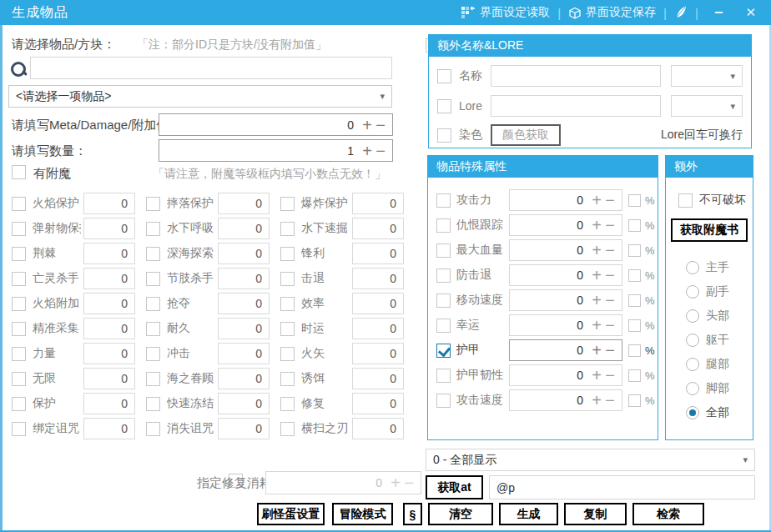  I want to click on clear-button: 清空, so click(461, 514).